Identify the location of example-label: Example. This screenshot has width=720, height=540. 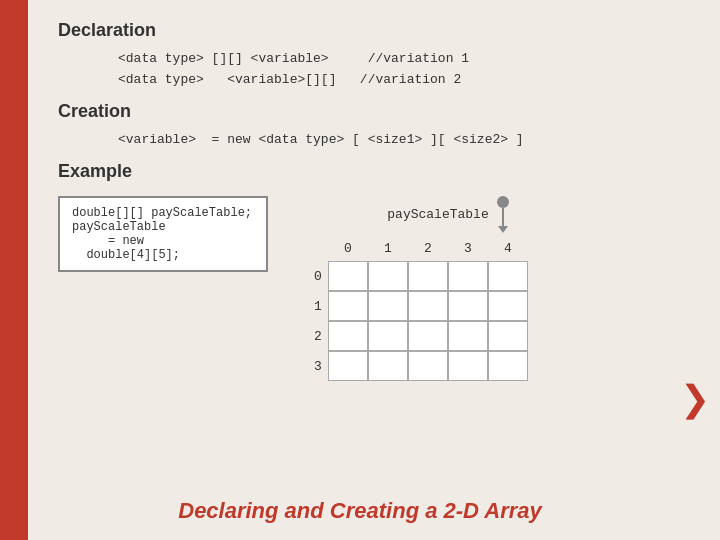
(374, 172).